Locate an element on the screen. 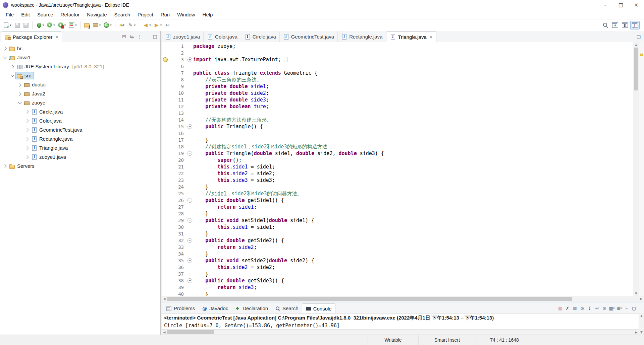 This screenshot has height=345, width=644. back-button: ◀▾ is located at coordinates (147, 25).